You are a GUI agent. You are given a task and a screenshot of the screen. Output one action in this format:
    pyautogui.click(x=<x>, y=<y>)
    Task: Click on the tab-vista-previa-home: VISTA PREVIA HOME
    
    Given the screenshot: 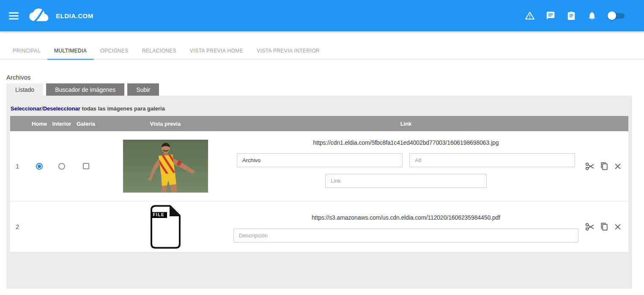 What is the action you would take?
    pyautogui.click(x=216, y=51)
    